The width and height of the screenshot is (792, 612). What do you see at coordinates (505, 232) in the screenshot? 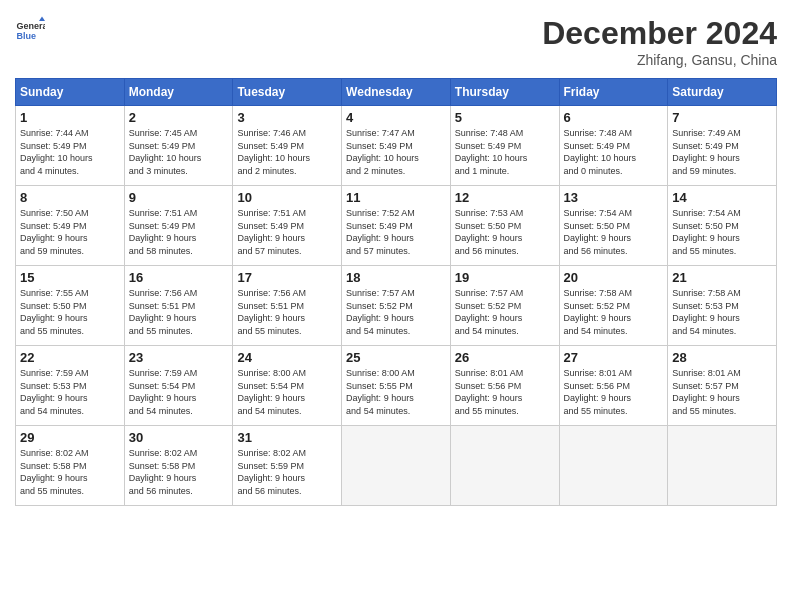
I see `day-info: Sunrise: 7:53 AM Sunset: 5:50 PM Dayligh…` at bounding box center [505, 232].